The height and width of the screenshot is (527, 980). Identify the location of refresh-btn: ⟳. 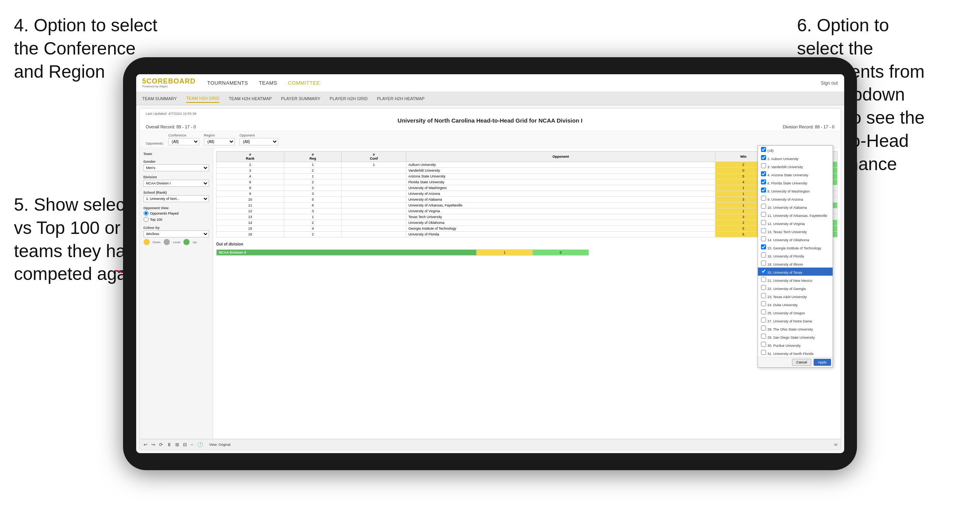
(161, 445).